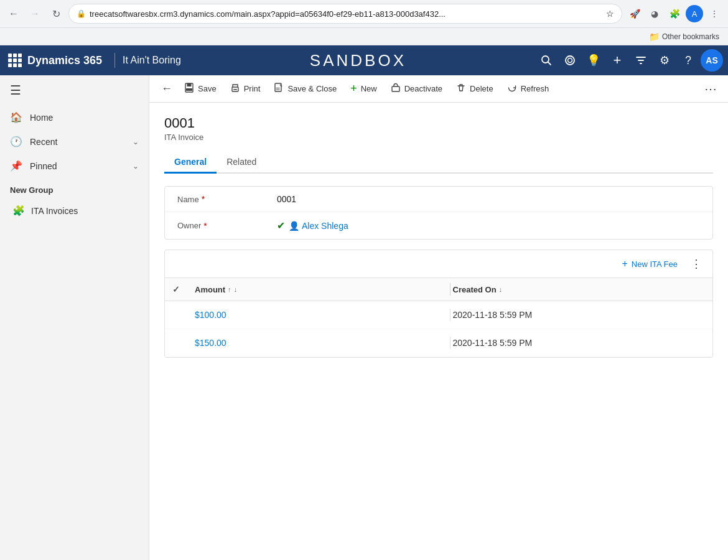  Describe the element at coordinates (345, 14) in the screenshot. I see `address-bar: 🔒 treecatsoftwaresbx.crm3.dynamics.com/m…` at that location.